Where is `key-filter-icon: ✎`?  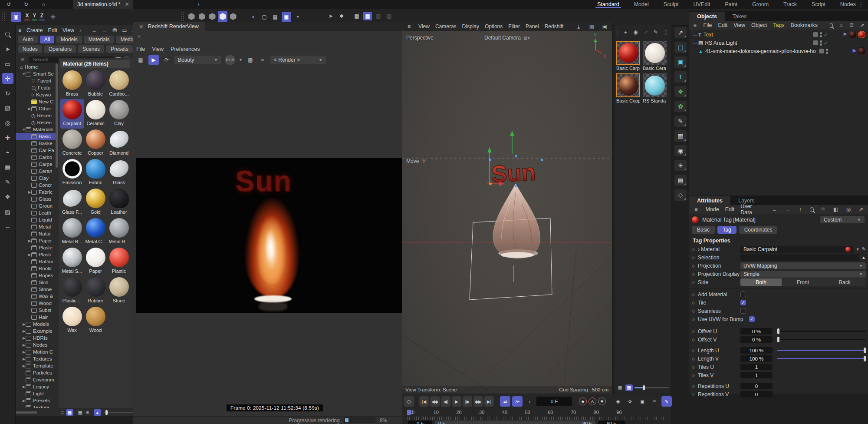 key-filter-icon: ✎ is located at coordinates (667, 401).